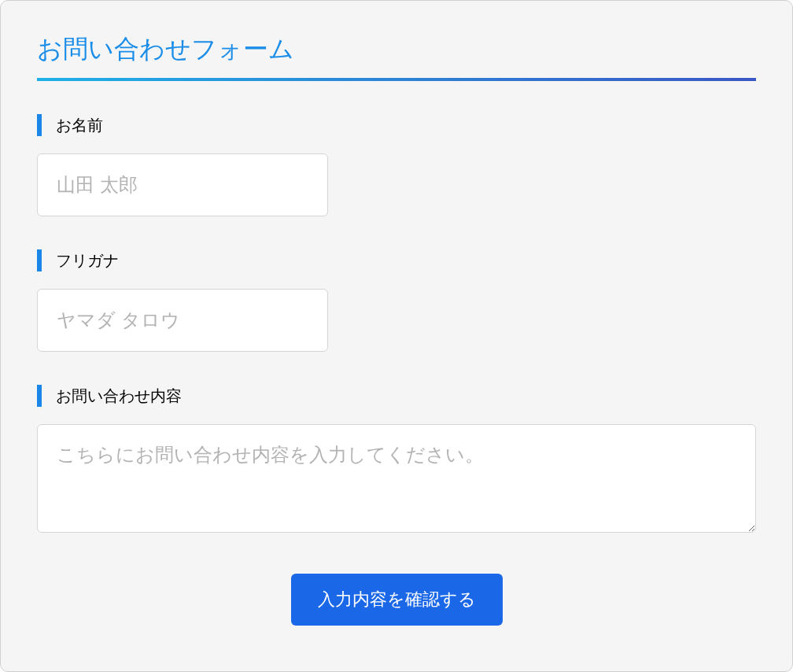  Describe the element at coordinates (396, 57) in the screenshot. I see `form-title: お問い合わせフォーム` at that location.